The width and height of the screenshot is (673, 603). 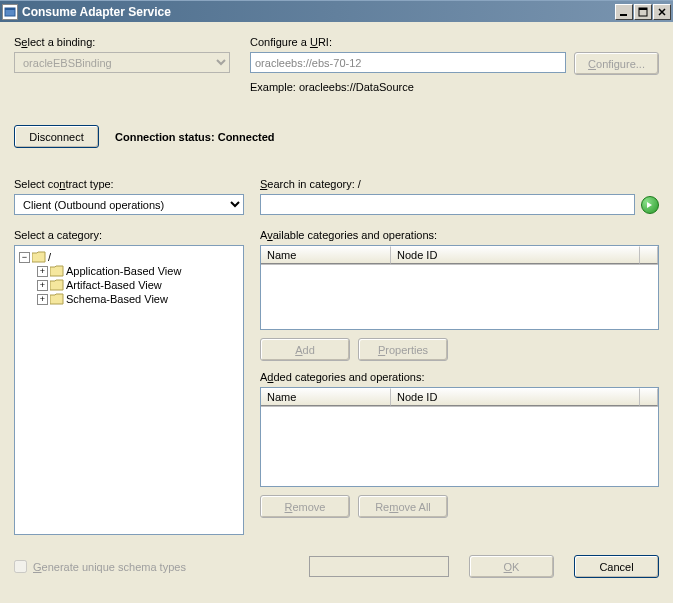 I want to click on contract-select: Client (Outbound operations), so click(x=129, y=204).